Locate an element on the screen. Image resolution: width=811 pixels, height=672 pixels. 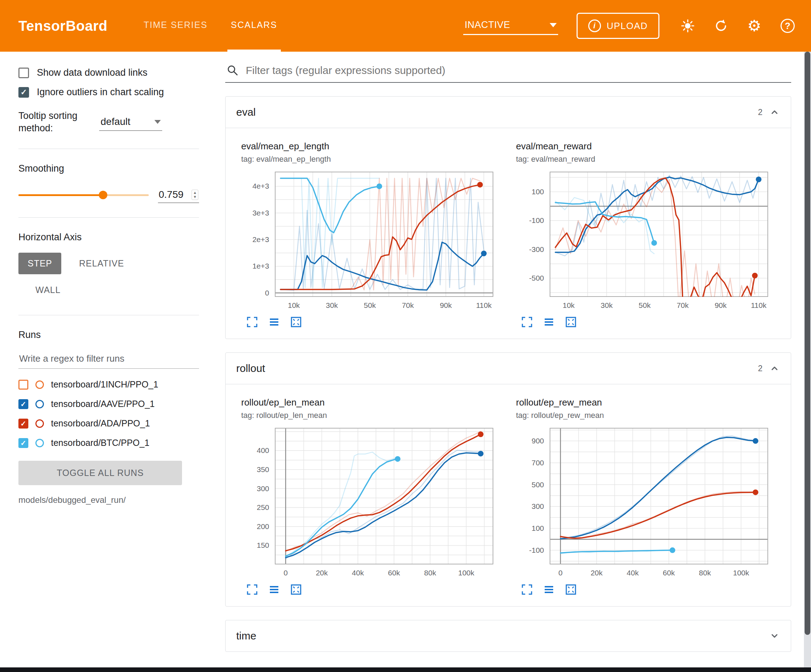
show-download-links-row: Show data download links is located at coordinates (109, 73).